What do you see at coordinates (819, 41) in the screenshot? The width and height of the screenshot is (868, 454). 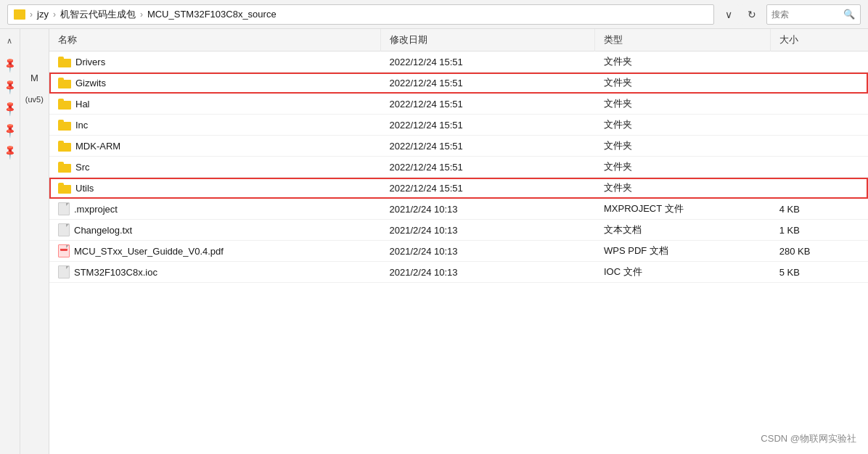 I see `col-size: 大小` at bounding box center [819, 41].